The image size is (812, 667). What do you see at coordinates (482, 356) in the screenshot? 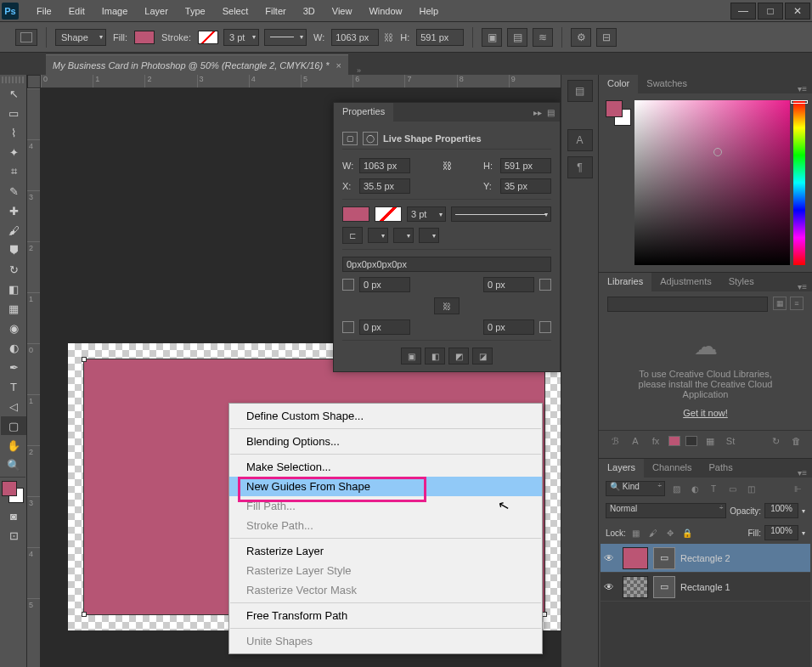
I see `exclude-shapes-icon: ◪` at bounding box center [482, 356].